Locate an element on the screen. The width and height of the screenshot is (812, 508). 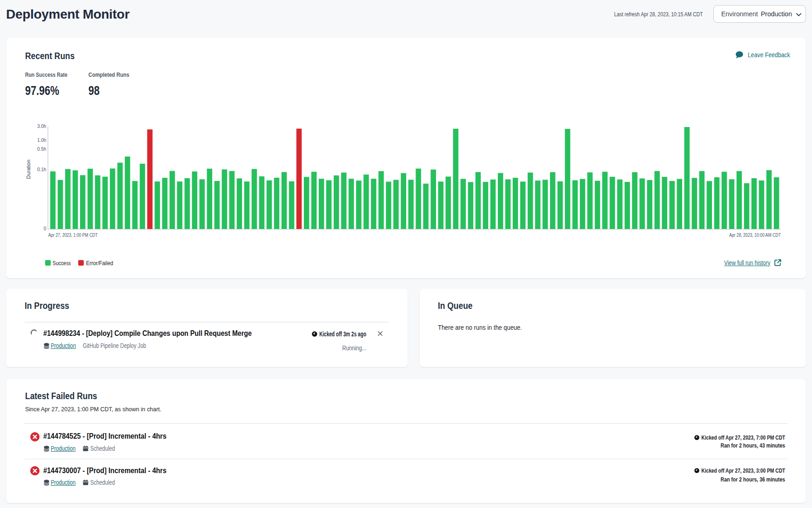
svg-text: Apr 28, 2023, 10:00 AM CDT is located at coordinates (755, 235).